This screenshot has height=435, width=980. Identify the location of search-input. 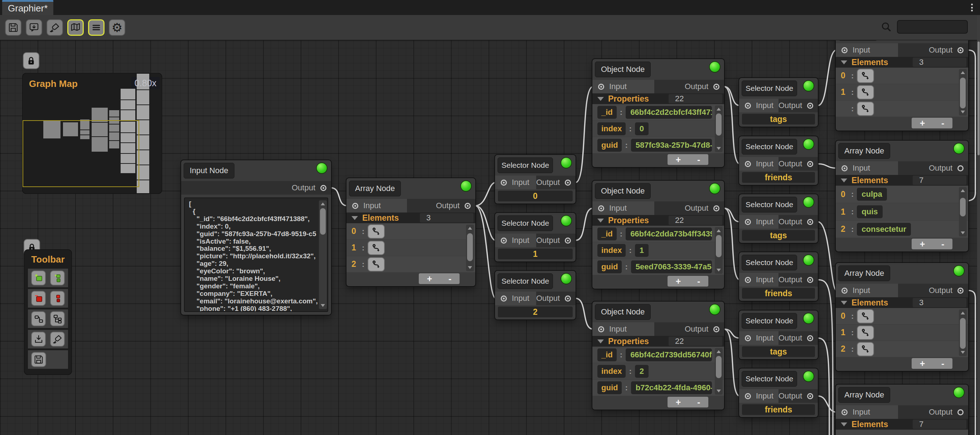
(932, 27).